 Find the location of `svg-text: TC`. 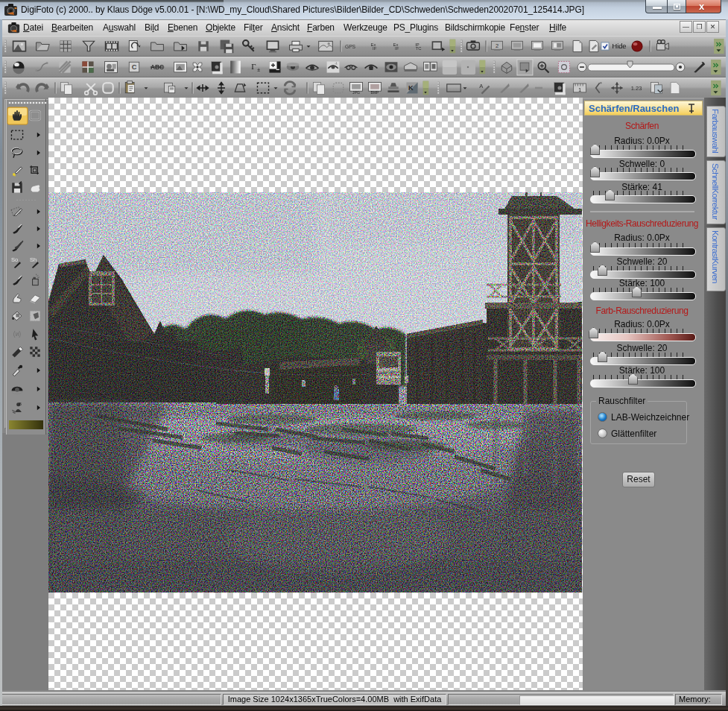

svg-text: TC is located at coordinates (419, 48).